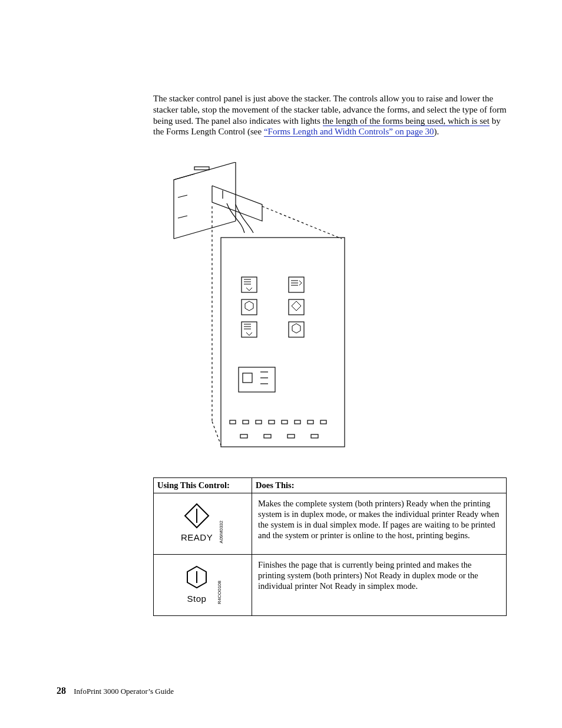 This screenshot has height=728, width=562. I want to click on control-desc-cell: Finishes the page that is currently bein…, so click(379, 585).